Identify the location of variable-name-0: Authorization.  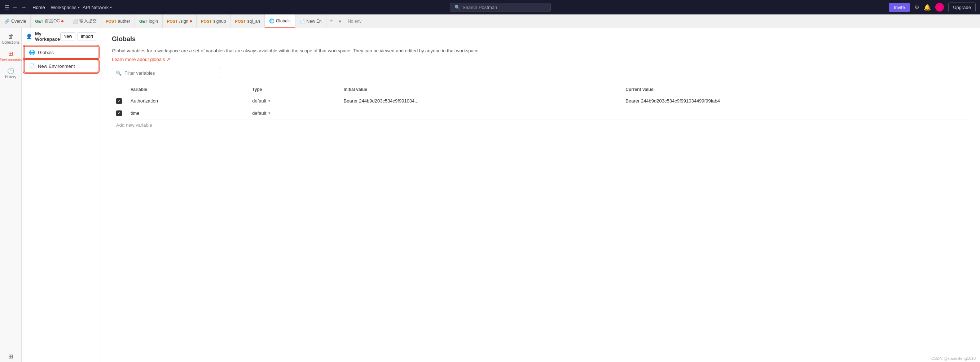
(187, 101).